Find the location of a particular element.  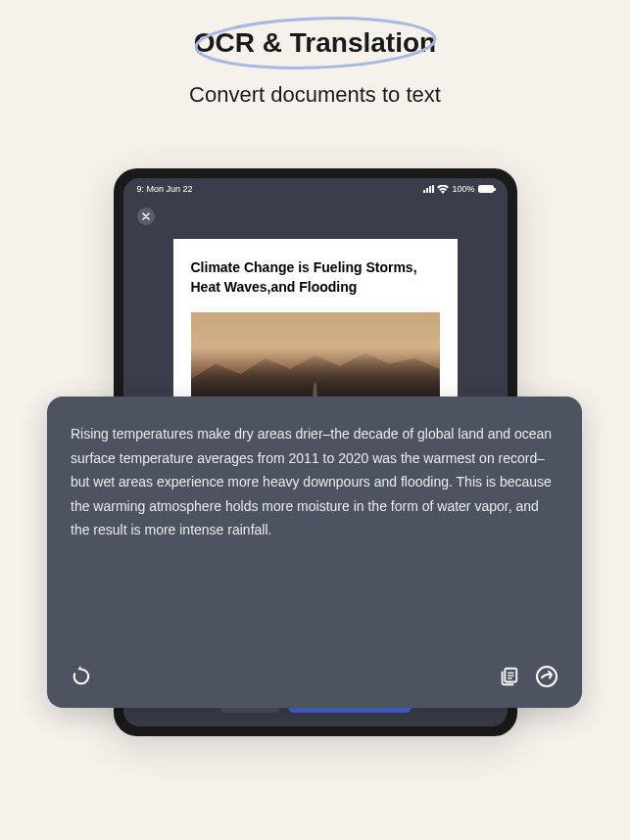

result-actions is located at coordinates (315, 677).